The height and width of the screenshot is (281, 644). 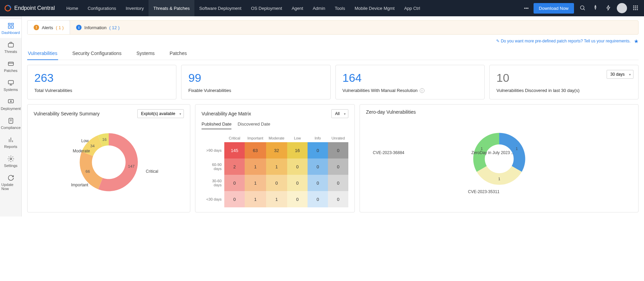 What do you see at coordinates (318, 150) in the screenshot?
I see `matrix-cell-0-4: 0` at bounding box center [318, 150].